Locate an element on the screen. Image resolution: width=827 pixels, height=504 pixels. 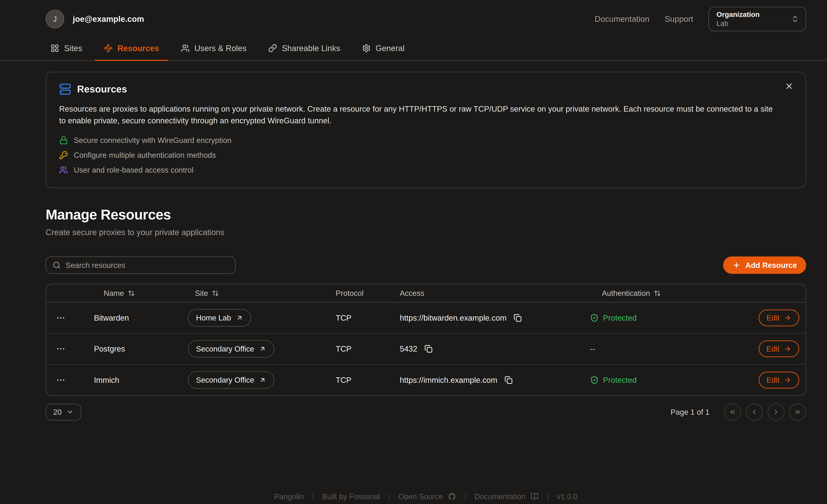
gear-icon is located at coordinates (367, 48).